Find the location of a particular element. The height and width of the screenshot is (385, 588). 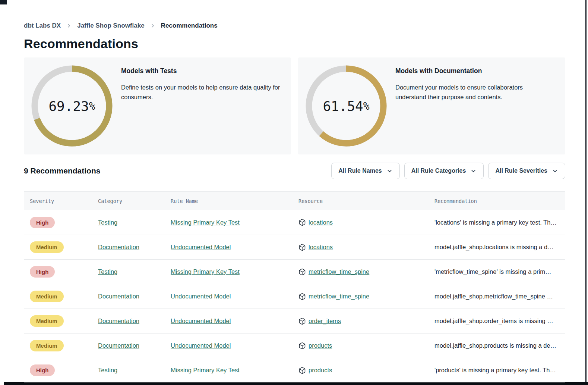

models-with-tests-card: 69.23% Models with Tests Define tests on… is located at coordinates (157, 106).